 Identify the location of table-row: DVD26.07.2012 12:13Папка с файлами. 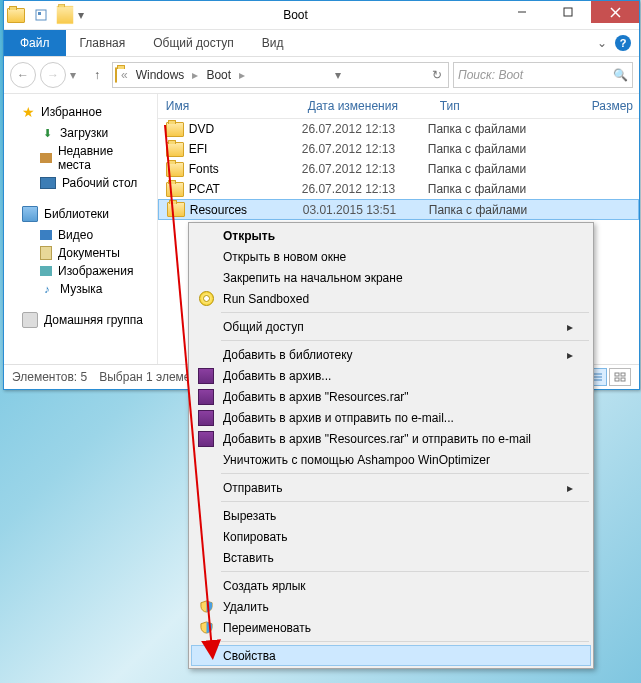
(398, 129).